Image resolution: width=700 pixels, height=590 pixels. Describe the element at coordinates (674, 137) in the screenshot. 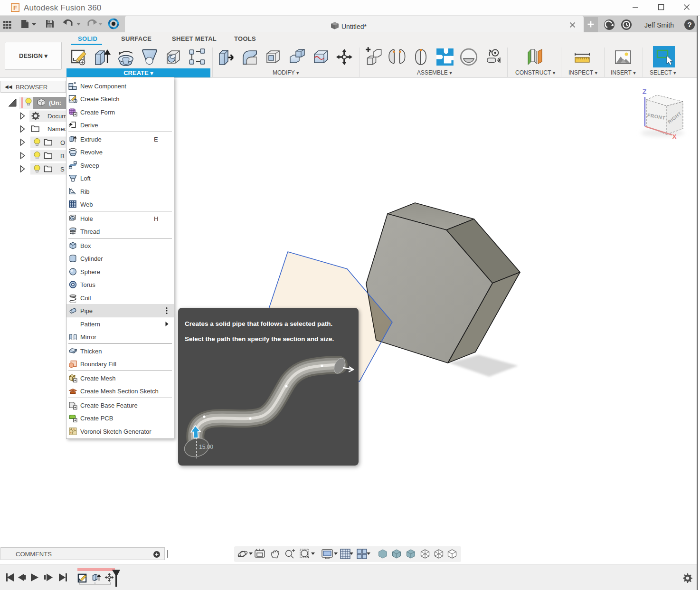

I see `svg-text: X` at that location.